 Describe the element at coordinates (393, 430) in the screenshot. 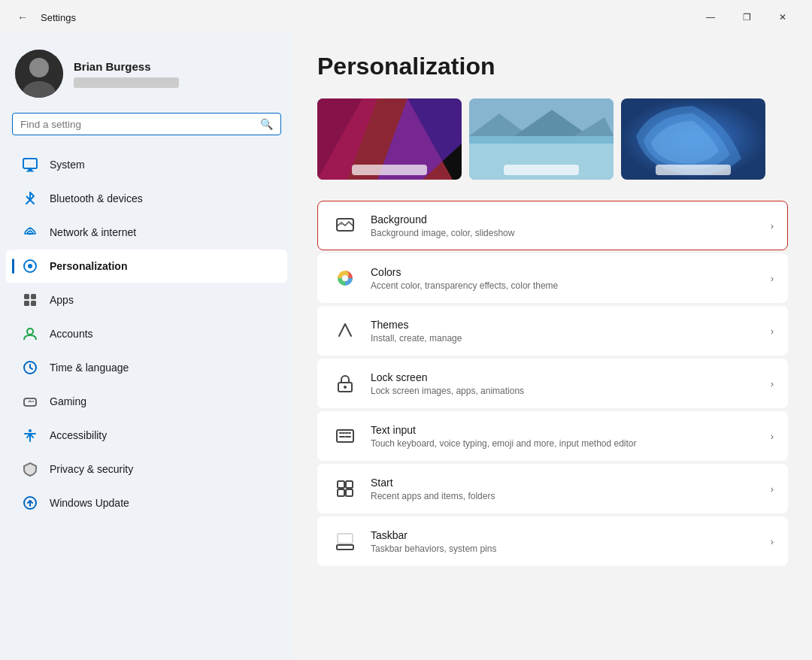

I see `item-title-textinput: Text input` at that location.